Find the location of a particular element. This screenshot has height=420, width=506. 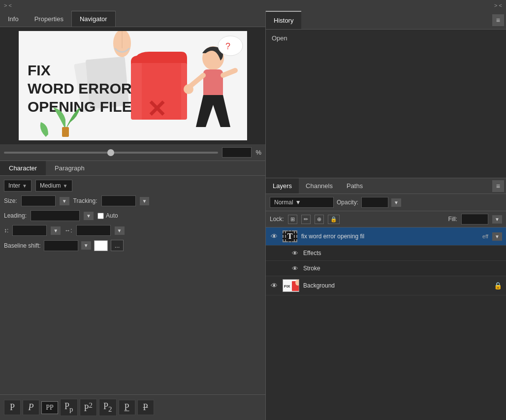

layer-sub-stroke: 👁 Stroke is located at coordinates (386, 269).